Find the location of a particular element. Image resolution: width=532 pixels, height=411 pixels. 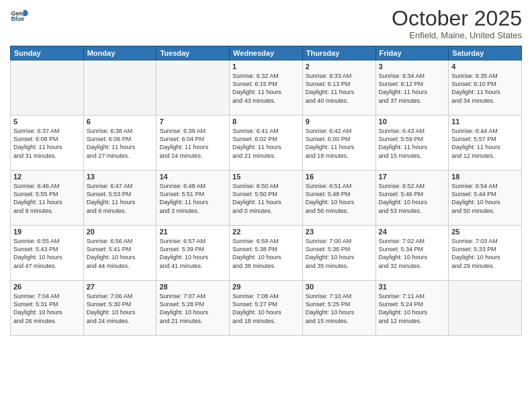

calendar-cell: 29Sunrise: 7:08 AM Sunset: 5:27 PM Dayli… is located at coordinates (266, 308).